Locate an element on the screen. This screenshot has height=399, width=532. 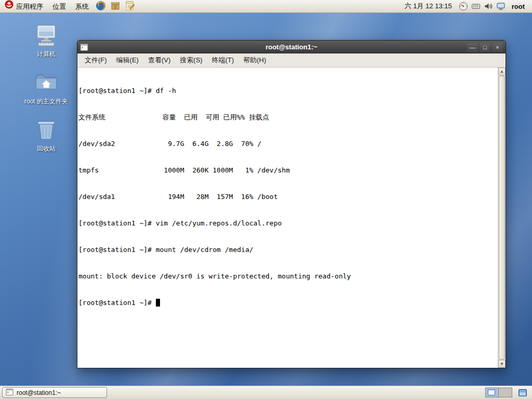
clock-applet: 六 1月 12 13:15 is located at coordinates (428, 6).